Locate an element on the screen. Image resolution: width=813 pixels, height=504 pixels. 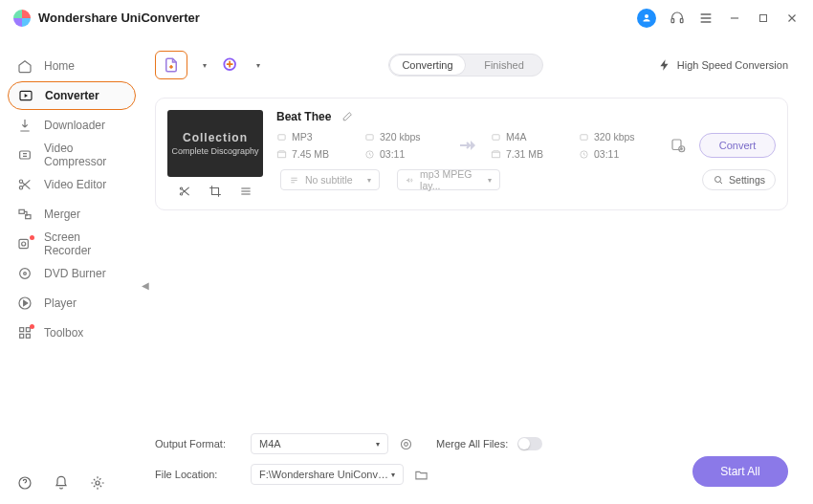
sidebar-label: Converter is located at coordinates (73, 96).